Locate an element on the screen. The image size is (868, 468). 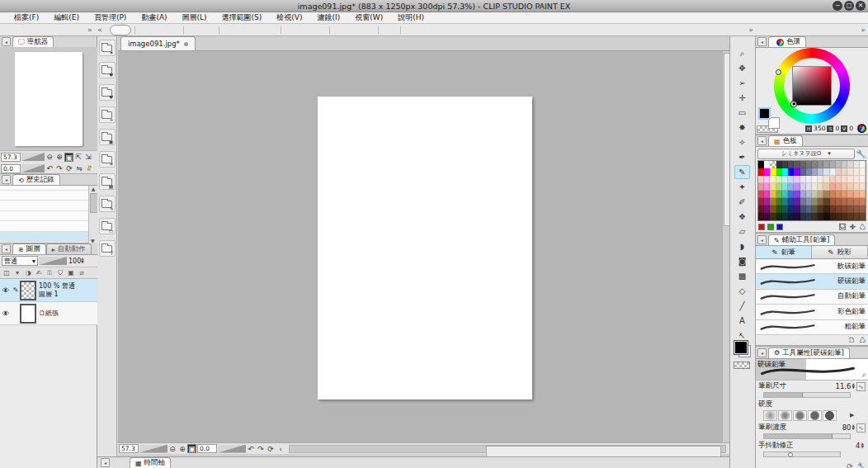
snap-special-ruler-button is located at coordinates (356, 30).